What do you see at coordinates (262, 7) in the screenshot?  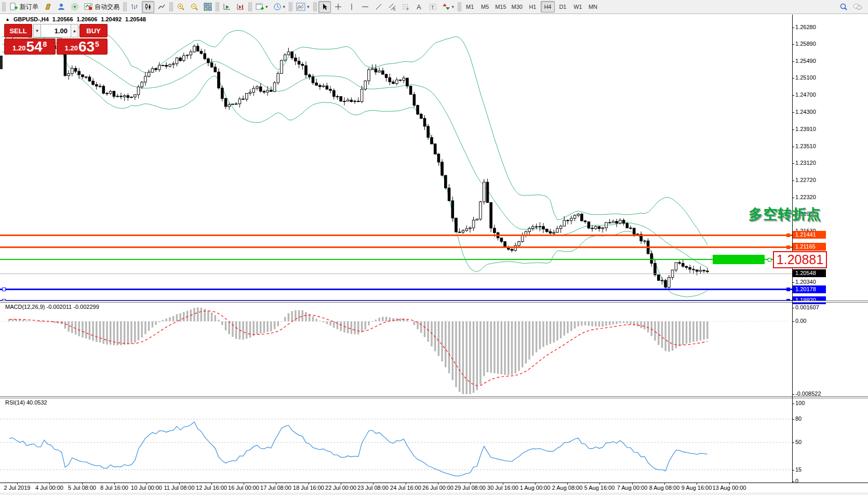 I see `new-chart-button: ▾` at bounding box center [262, 7].